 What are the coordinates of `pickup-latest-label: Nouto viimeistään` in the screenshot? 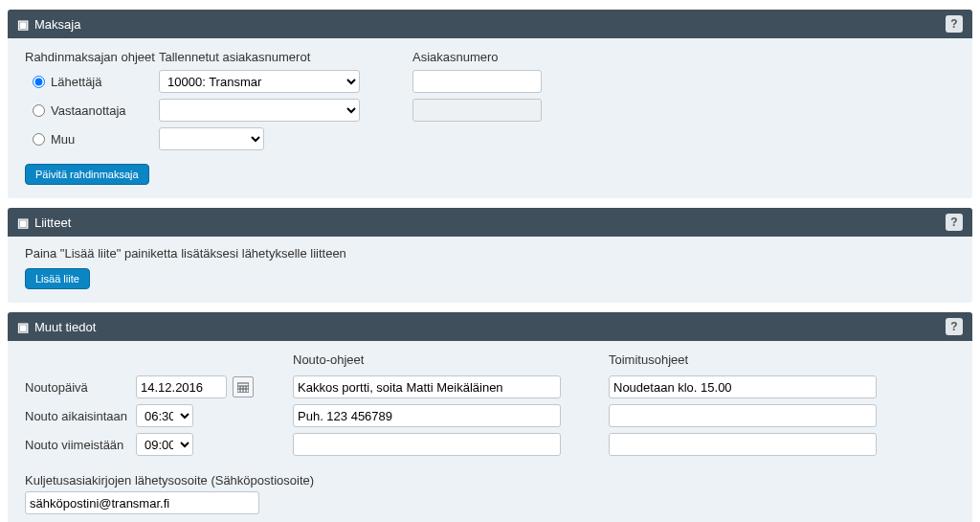 It's located at (78, 444).